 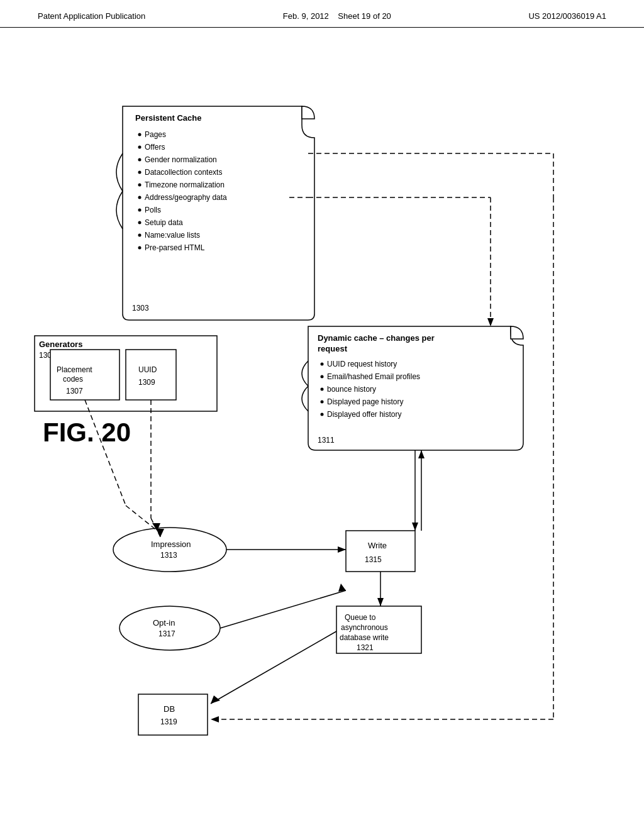 I want to click on svg-text: database write, so click(x=364, y=638).